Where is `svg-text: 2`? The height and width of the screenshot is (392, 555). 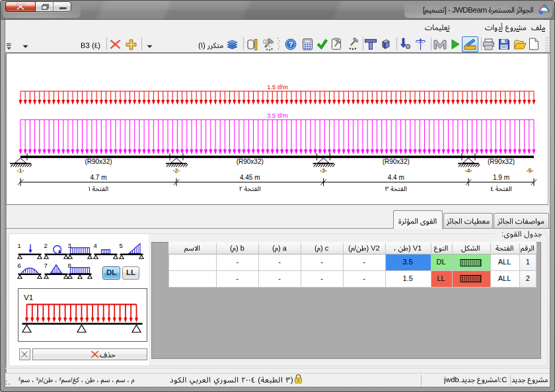 svg-text: 2 is located at coordinates (46, 246).